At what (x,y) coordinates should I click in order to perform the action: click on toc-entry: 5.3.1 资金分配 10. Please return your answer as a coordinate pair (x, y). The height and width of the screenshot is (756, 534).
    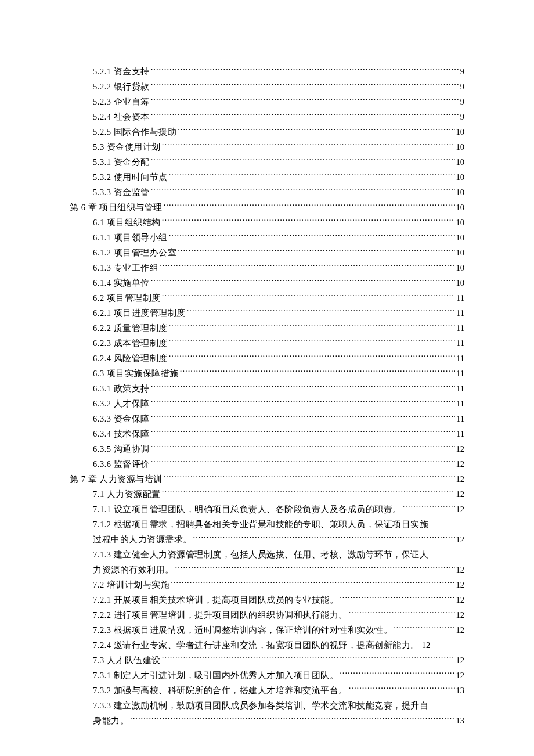
    Looking at the image, I should click on (267, 162).